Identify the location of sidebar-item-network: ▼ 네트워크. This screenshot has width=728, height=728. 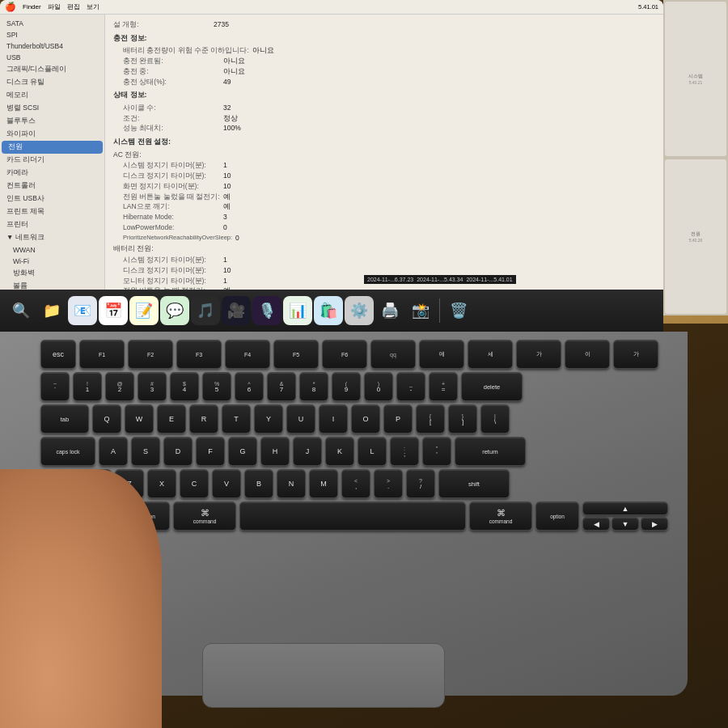
(52, 238).